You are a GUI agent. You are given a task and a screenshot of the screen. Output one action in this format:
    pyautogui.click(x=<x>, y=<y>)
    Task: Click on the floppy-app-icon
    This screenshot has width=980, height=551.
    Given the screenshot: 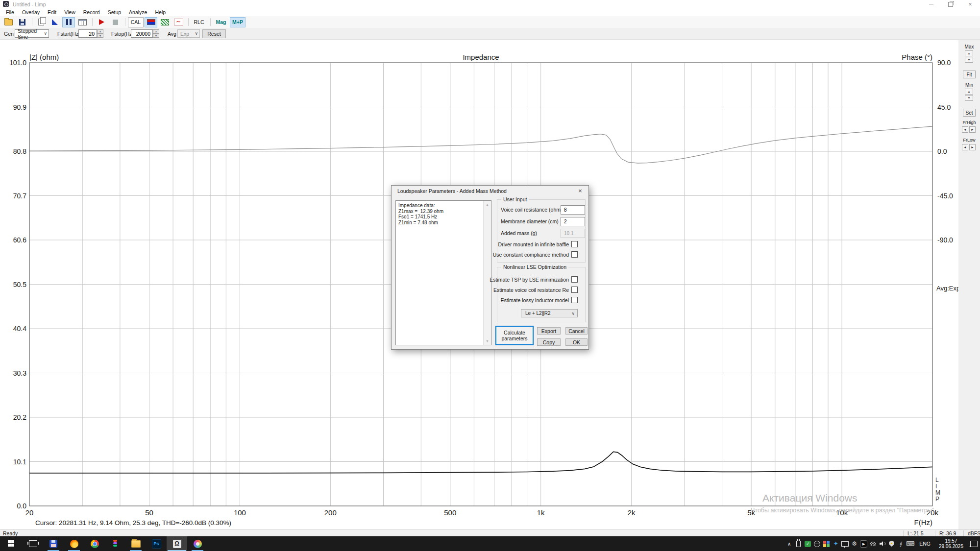 What is the action you would take?
    pyautogui.click(x=53, y=544)
    